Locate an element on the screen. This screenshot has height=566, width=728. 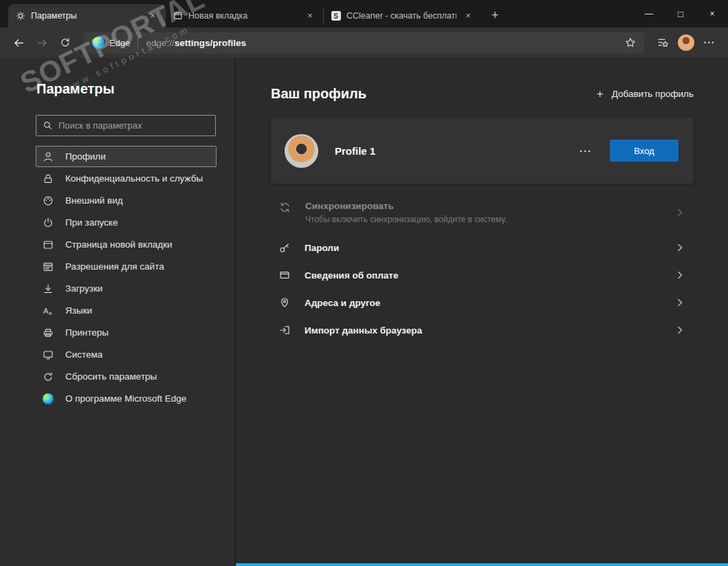
search-icon is located at coordinates (48, 125).